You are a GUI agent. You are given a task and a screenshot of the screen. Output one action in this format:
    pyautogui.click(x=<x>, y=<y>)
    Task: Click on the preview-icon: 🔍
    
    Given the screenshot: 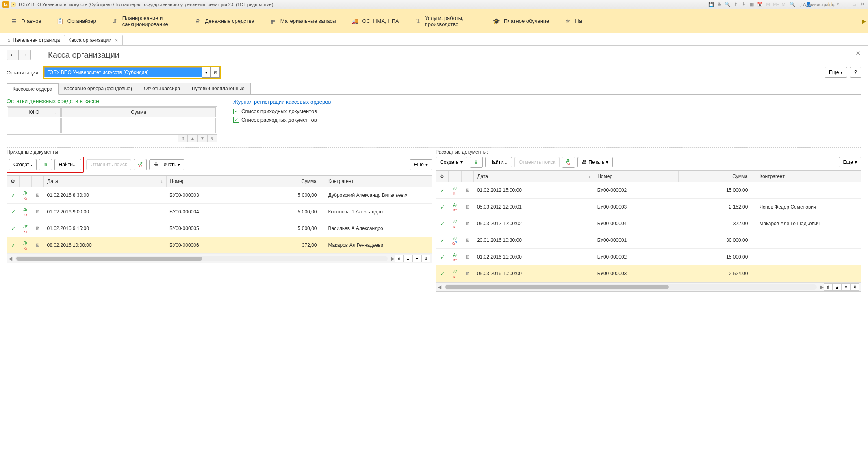 What is the action you would take?
    pyautogui.click(x=727, y=4)
    